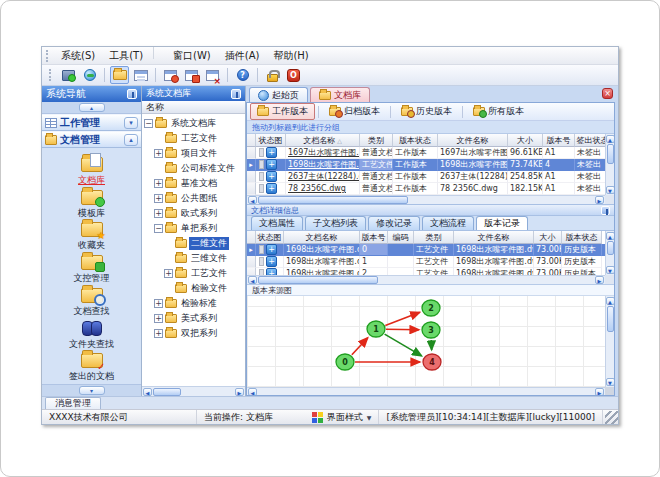  Describe the element at coordinates (270, 238) in the screenshot. I see `column-header-1: 状态图` at that location.